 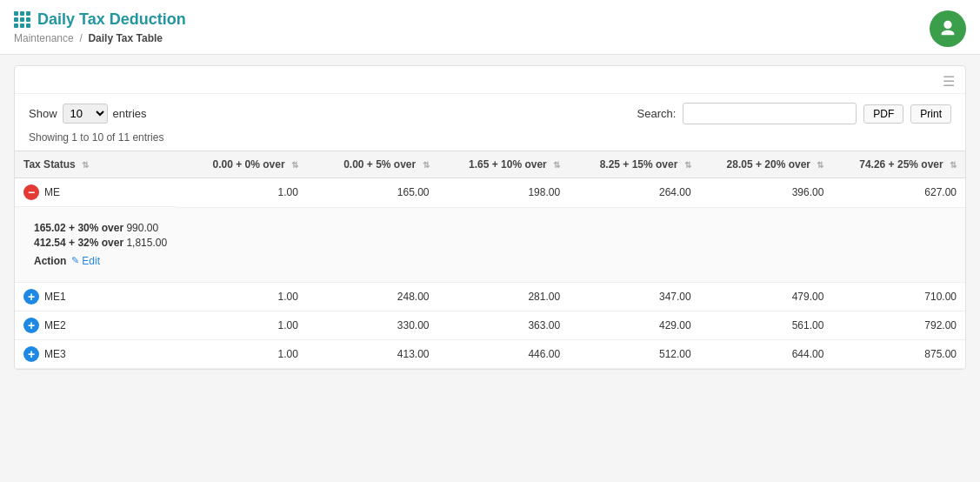 I want to click on avatar-button, so click(x=948, y=29).